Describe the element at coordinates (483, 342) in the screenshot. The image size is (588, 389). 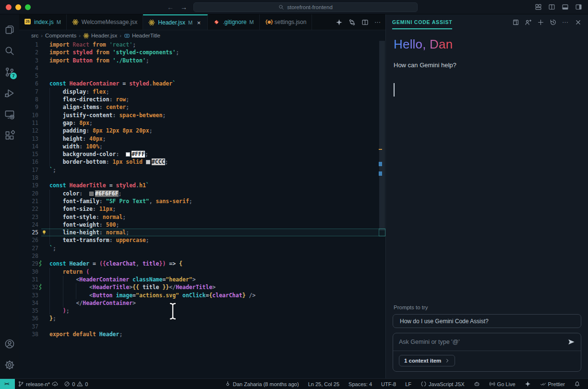
I see `gemini-input` at that location.